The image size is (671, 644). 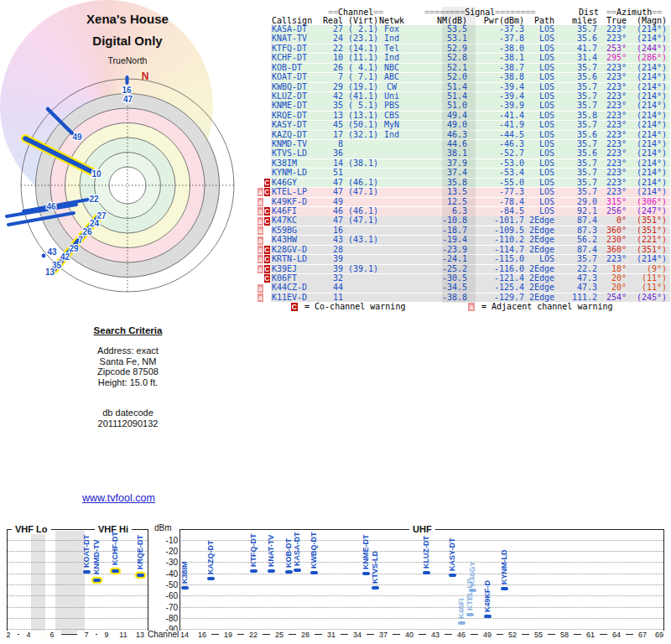 What do you see at coordinates (453, 554) in the screenshot?
I see `signal-bar-label: KASY-DT` at bounding box center [453, 554].